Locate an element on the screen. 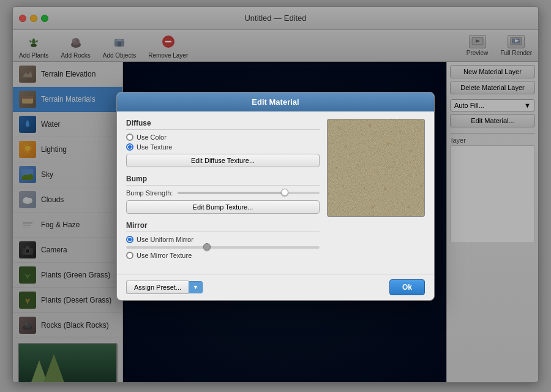  bump-title: Bump is located at coordinates (223, 180).